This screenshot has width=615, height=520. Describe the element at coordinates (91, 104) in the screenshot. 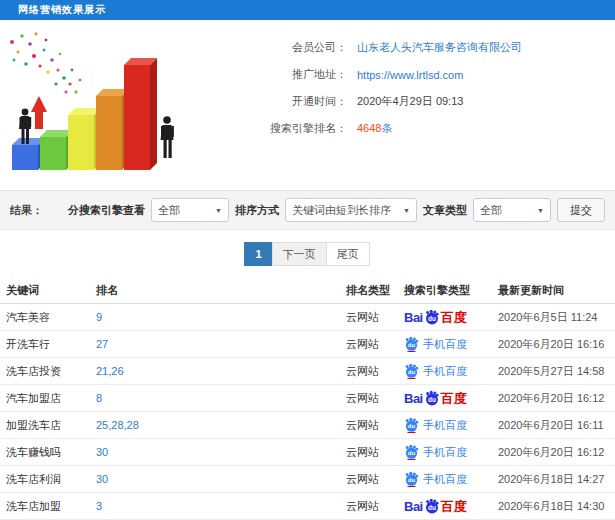

I see `bar-chart-illustration` at that location.